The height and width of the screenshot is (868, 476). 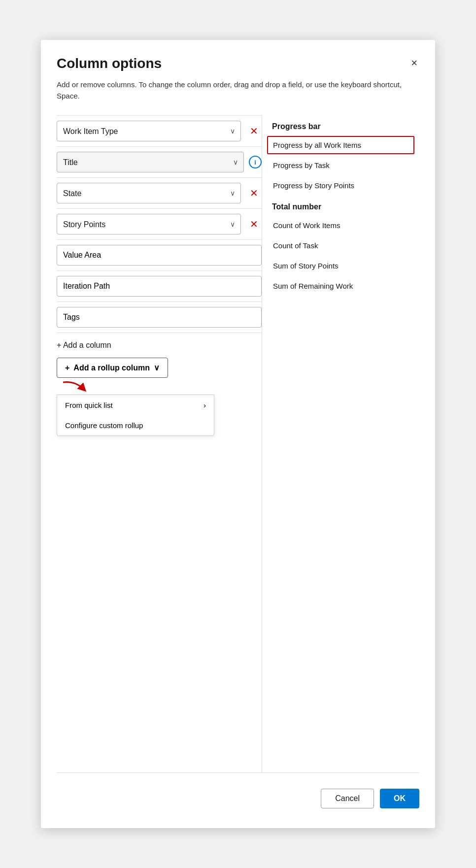 I want to click on column-row-value-area: Value Area, so click(x=159, y=255).